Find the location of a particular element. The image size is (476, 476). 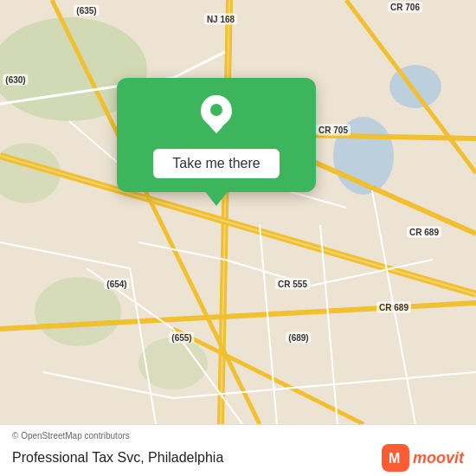

road-label-689c: (689) is located at coordinates (298, 338).